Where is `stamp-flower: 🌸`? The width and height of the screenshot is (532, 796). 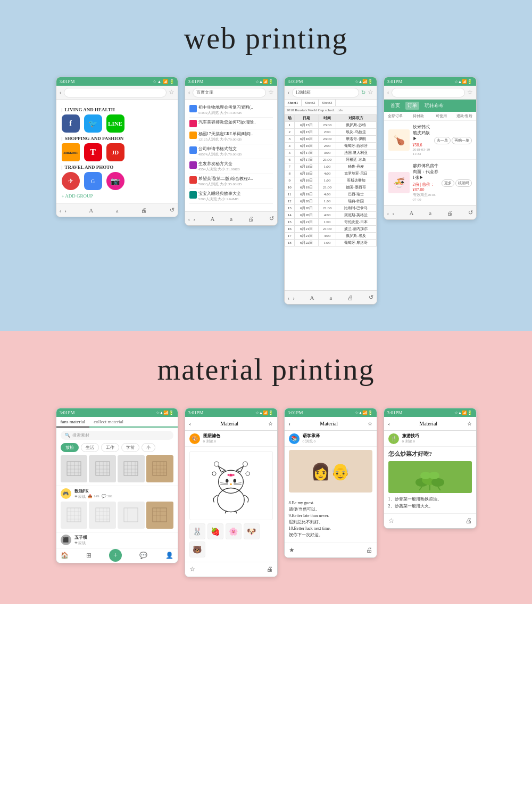
stamp-flower: 🌸 is located at coordinates (234, 531).